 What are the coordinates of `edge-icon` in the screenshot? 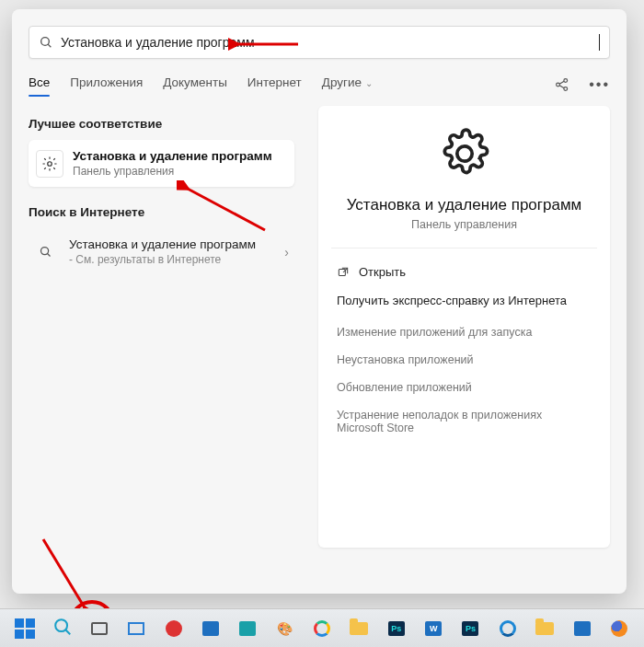 It's located at (508, 629).